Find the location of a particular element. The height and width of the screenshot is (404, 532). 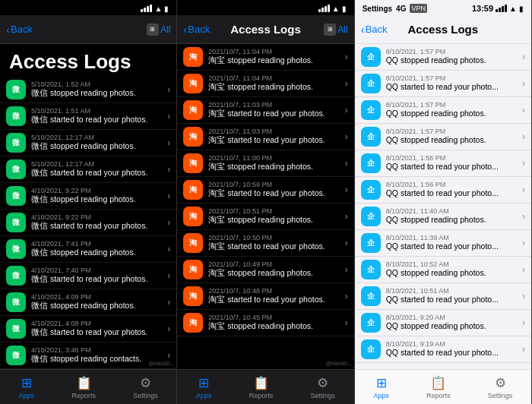

log-content: 2021/10/7, 11:00 PM 淘宝 stopped reading p… is located at coordinates (274, 163).